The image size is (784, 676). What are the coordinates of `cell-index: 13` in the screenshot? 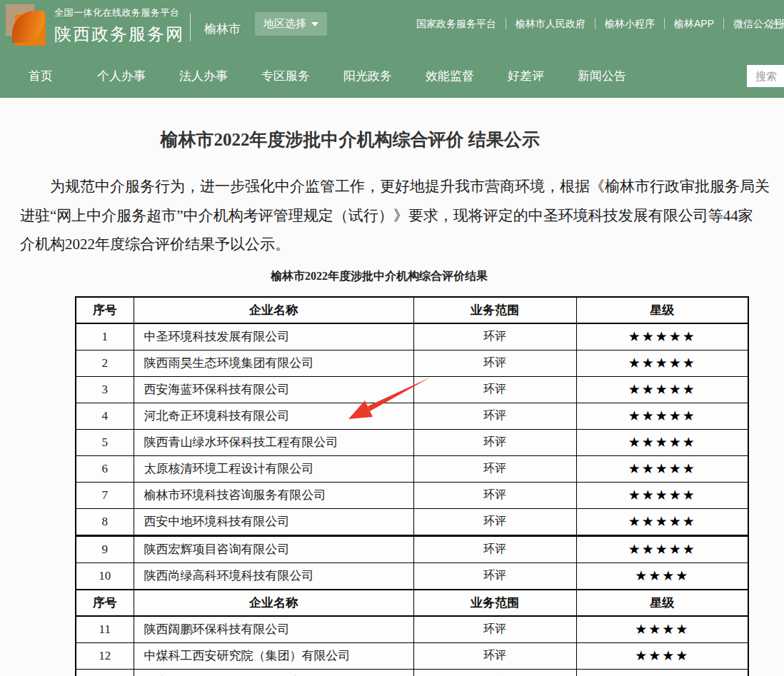 It's located at (104, 672).